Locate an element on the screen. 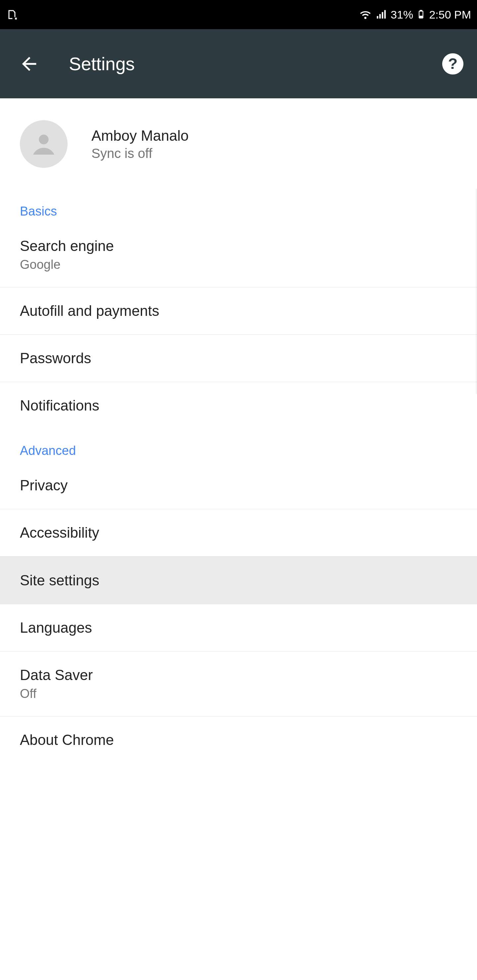 The width and height of the screenshot is (477, 980). clock: 2:50 PM is located at coordinates (450, 15).